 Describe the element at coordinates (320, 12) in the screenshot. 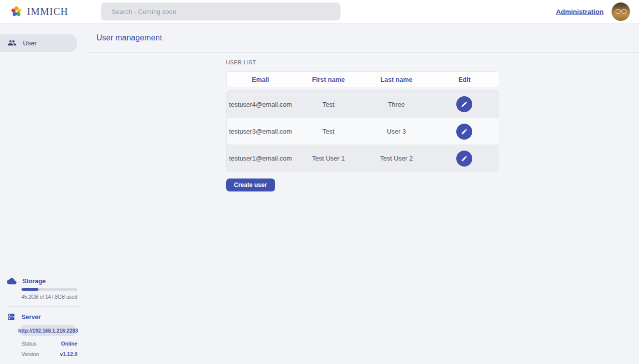

I see `top-bar: IMMICH Administration` at that location.